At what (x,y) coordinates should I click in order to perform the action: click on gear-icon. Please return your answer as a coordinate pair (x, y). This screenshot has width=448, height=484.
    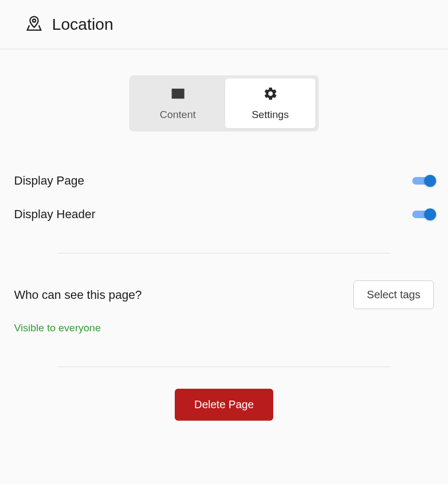
    Looking at the image, I should click on (271, 95).